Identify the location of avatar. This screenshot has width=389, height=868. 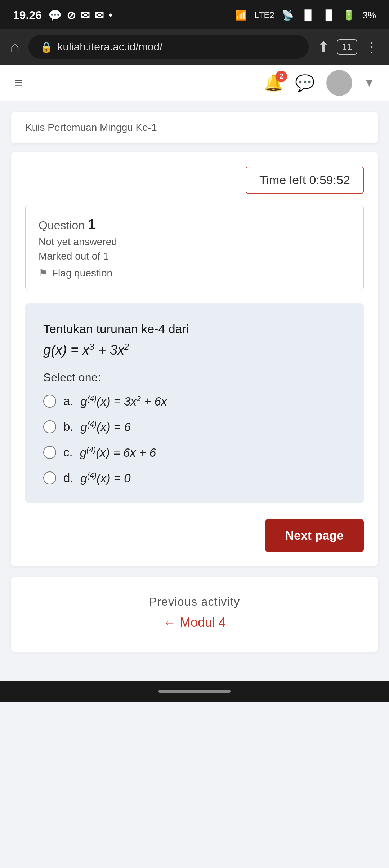
(339, 83).